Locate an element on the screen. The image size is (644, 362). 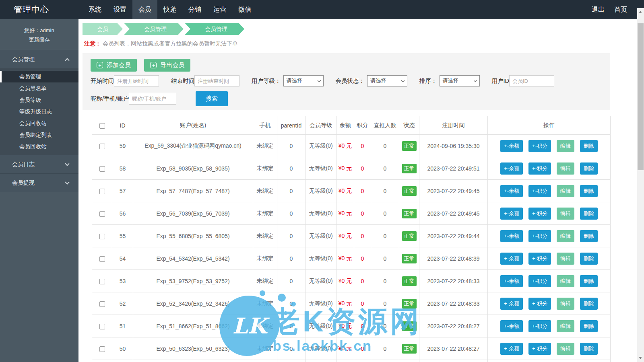
user-level-select: 请选择 is located at coordinates (303, 81).